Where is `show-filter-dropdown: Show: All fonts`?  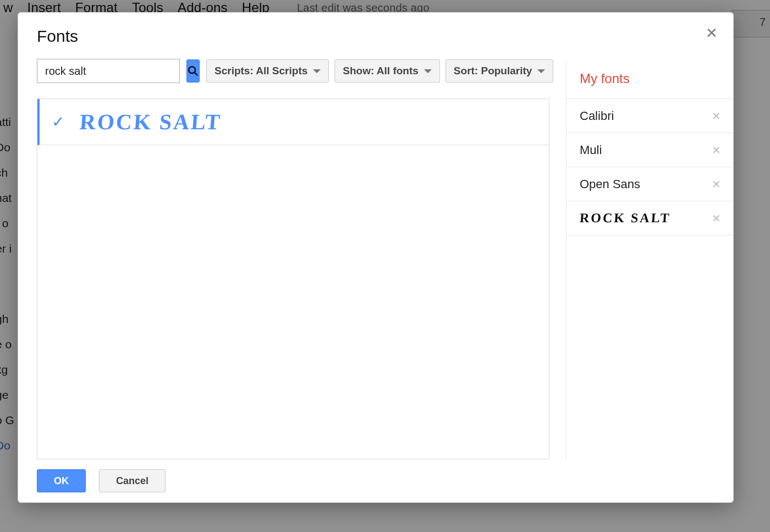 show-filter-dropdown: Show: All fonts is located at coordinates (387, 71).